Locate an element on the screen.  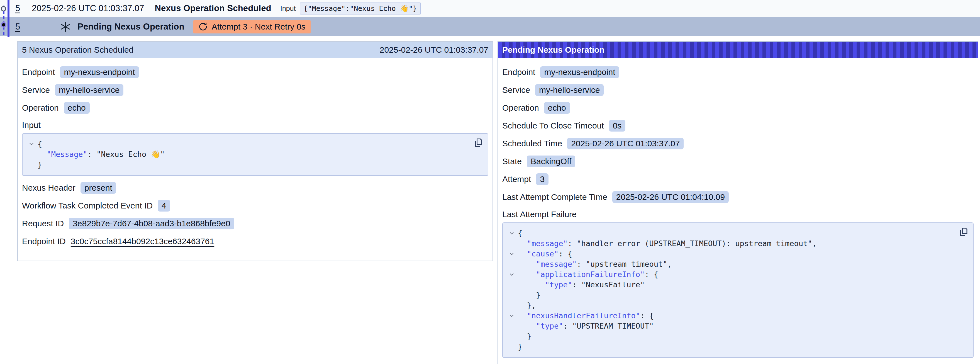
timeline-rail is located at coordinates (8, 19).